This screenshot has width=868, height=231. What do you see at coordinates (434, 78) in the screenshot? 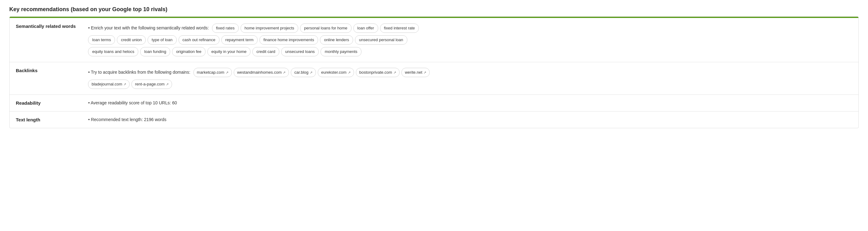
I see `table-row-backlinks: Backlinks• Try to acquire backlinks from…` at bounding box center [434, 78].